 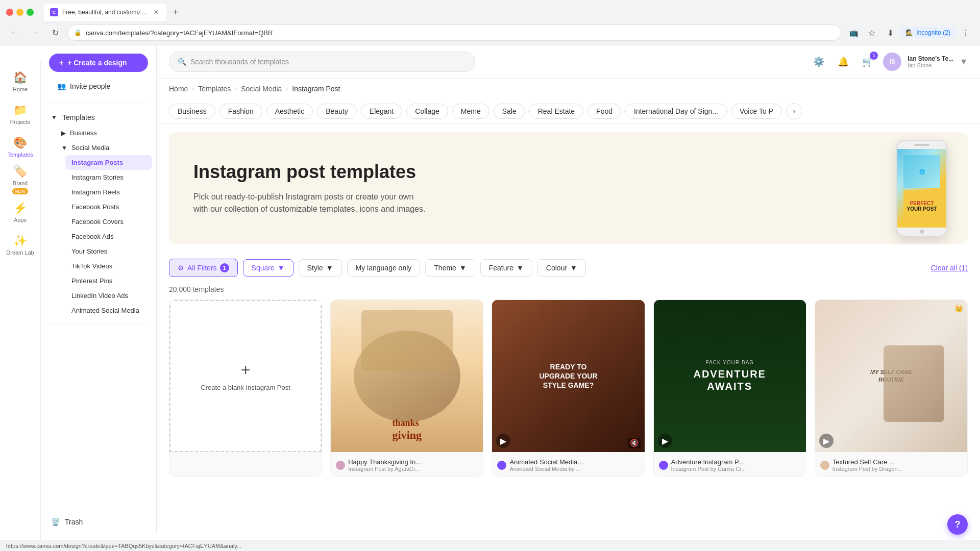 I want to click on apps-icon: ⚡, so click(x=20, y=208).